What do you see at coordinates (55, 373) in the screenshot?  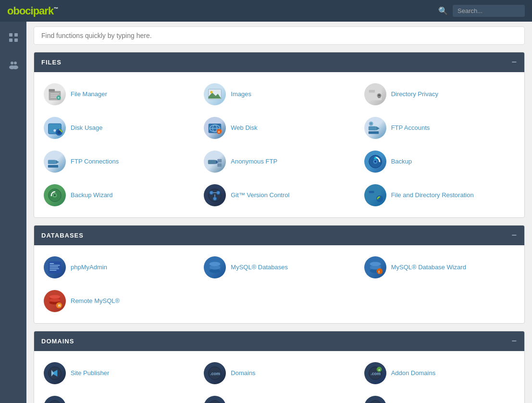 I see `site-publisher-icon` at bounding box center [55, 373].